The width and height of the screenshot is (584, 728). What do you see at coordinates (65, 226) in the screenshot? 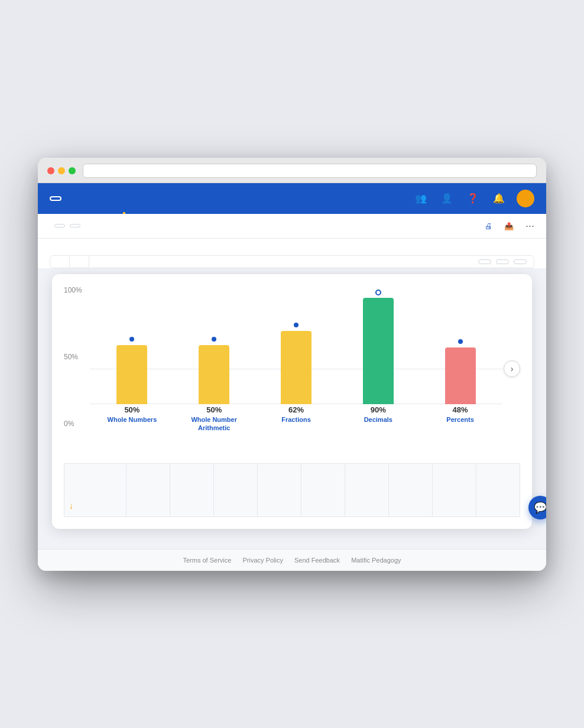
I see `sub-header-left` at bounding box center [65, 226].